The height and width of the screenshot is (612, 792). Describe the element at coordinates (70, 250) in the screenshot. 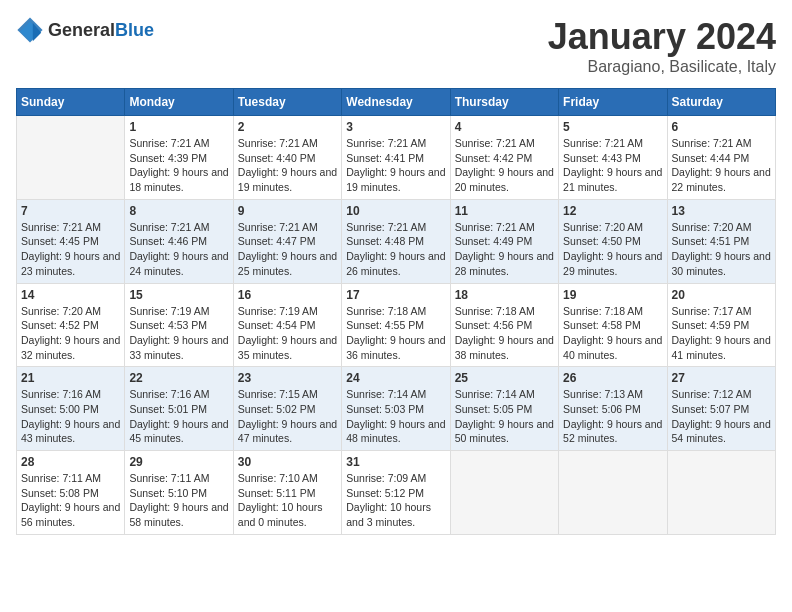

I see `day-detail: Sunrise: 7:21 AM Sunset: 4:45 PM Dayligh…` at that location.